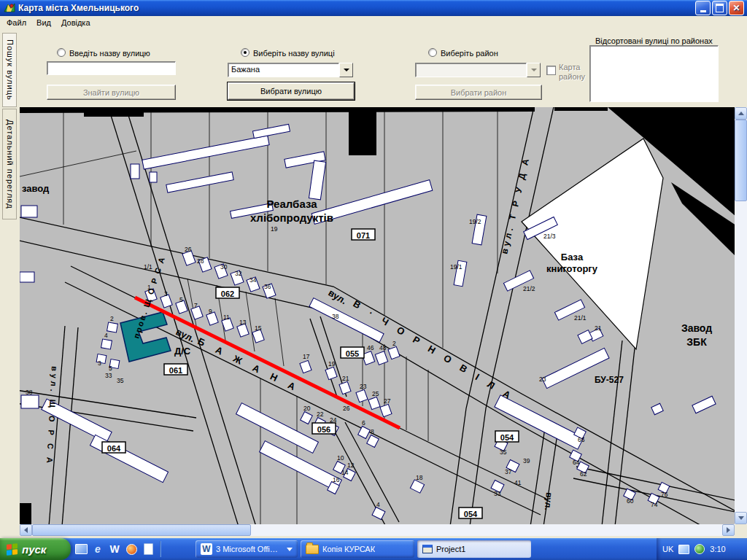 This screenshot has width=747, height=560. I want to click on building-number: 21/1, so click(581, 318).